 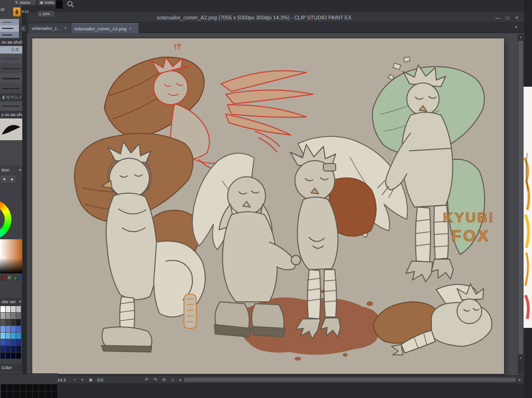 What do you see at coordinates (49, 28) in the screenshot?
I see `document-tab-inactive: solarsailor_comm ×` at bounding box center [49, 28].